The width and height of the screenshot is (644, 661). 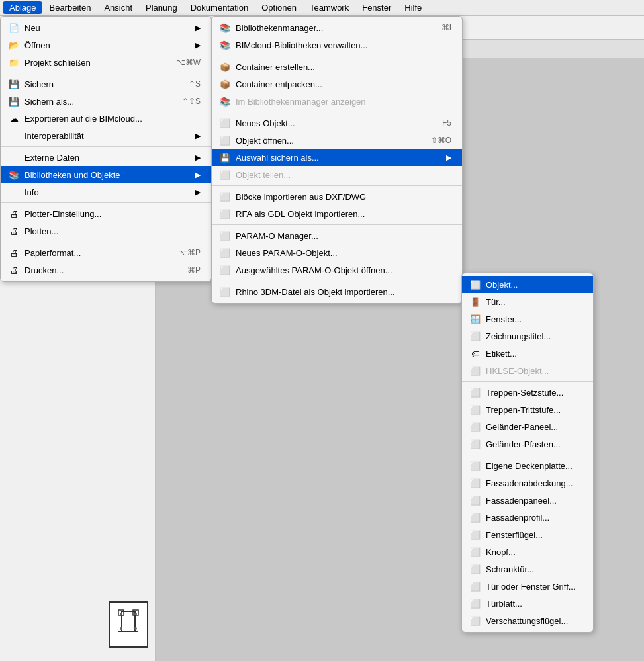 What do you see at coordinates (337, 123) in the screenshot?
I see `l2-neues-objekt: ⬜ Neues Objekt... F5` at bounding box center [337, 123].